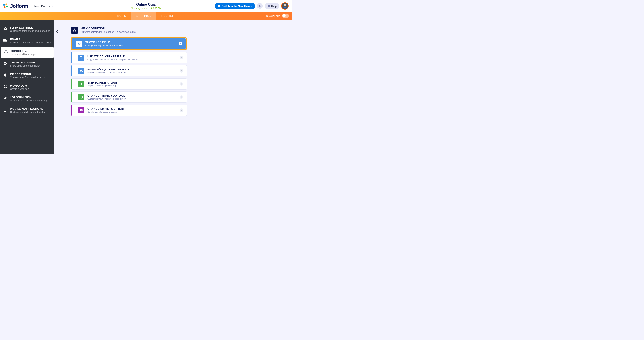 The image size is (644, 340). I want to click on preview-form-label: Preview Form, so click(272, 16).